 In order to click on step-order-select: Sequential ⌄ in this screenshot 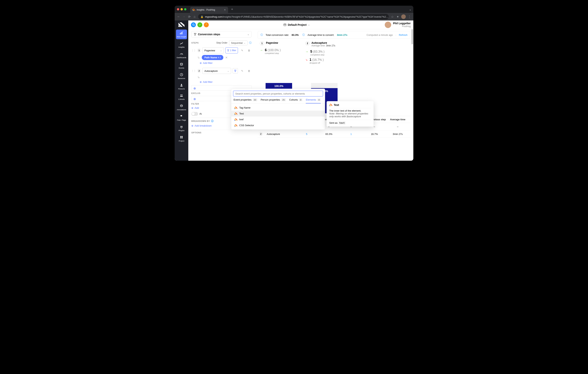, I will do `click(238, 43)`.